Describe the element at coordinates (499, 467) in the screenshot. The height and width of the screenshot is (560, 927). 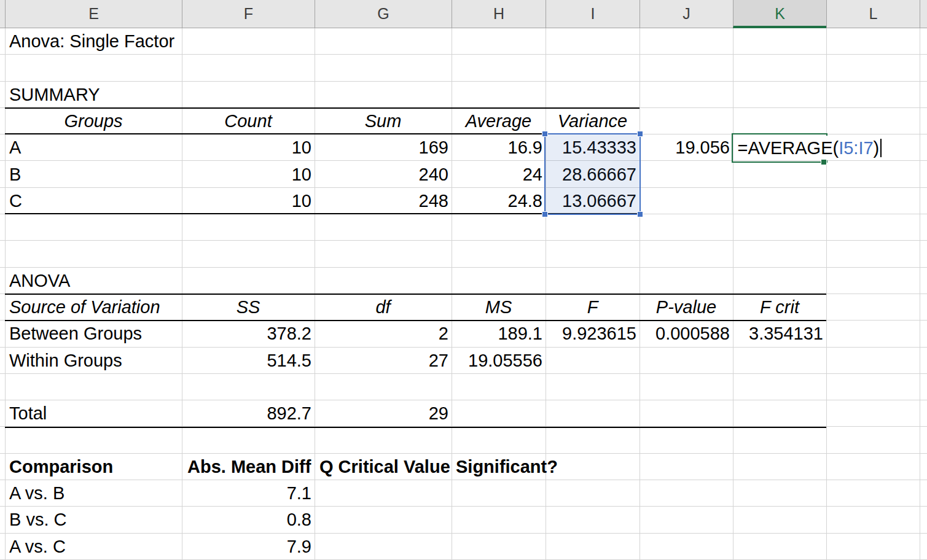
I see `cell-H17: Significant?` at that location.